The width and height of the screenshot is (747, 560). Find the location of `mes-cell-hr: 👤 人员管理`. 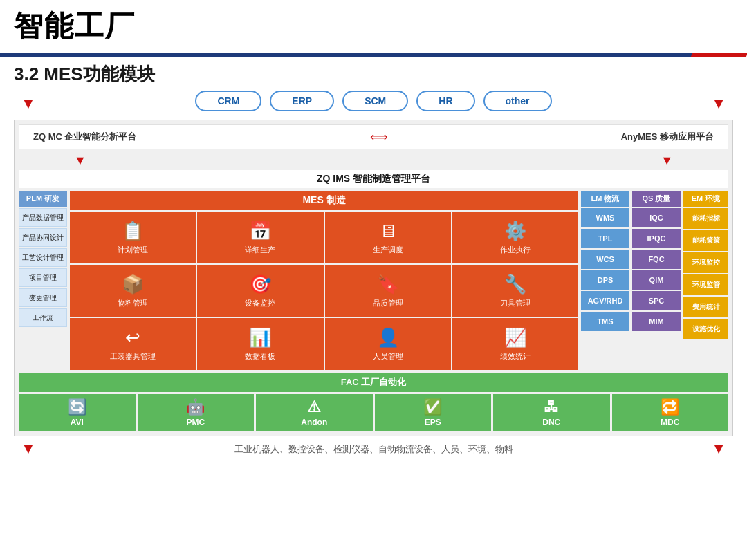

mes-cell-hr: 👤 人员管理 is located at coordinates (388, 344).